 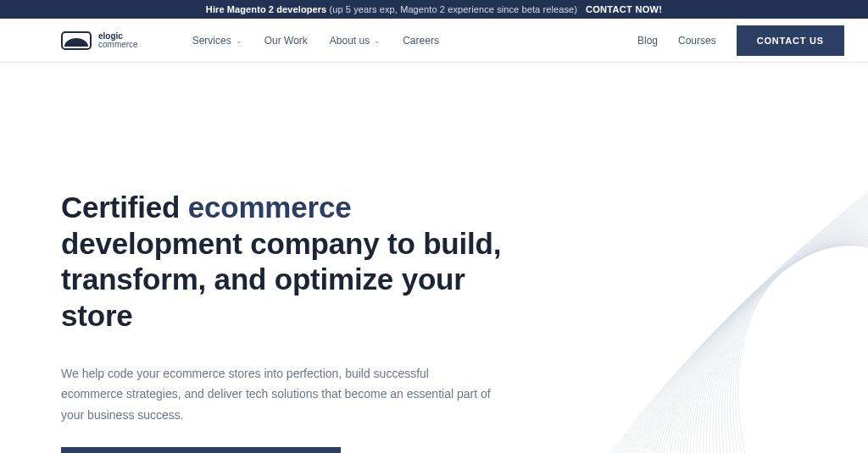 What do you see at coordinates (266, 9) in the screenshot?
I see `announcement-lead-text: Hire Magento 2 developers` at bounding box center [266, 9].